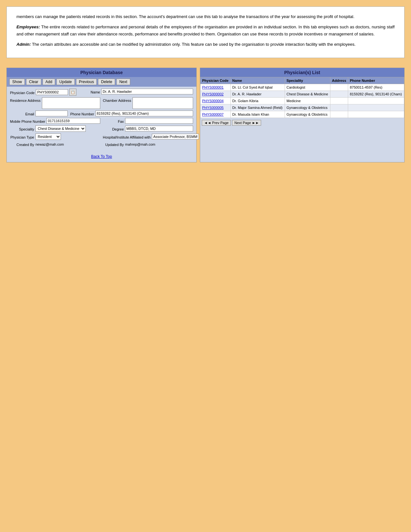  What do you see at coordinates (206, 17) in the screenshot?
I see `text-para1: members can manage the patients related …` at bounding box center [206, 17].